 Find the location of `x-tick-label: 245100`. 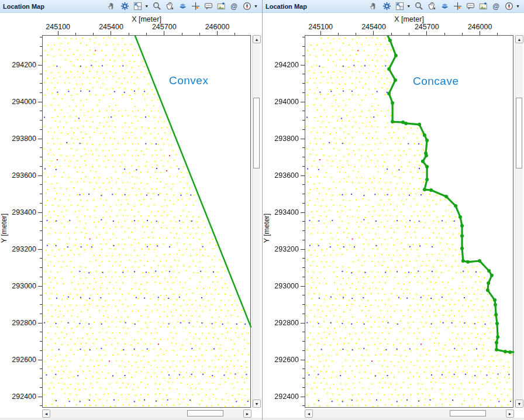

x-tick-label: 245100 is located at coordinates (58, 27).